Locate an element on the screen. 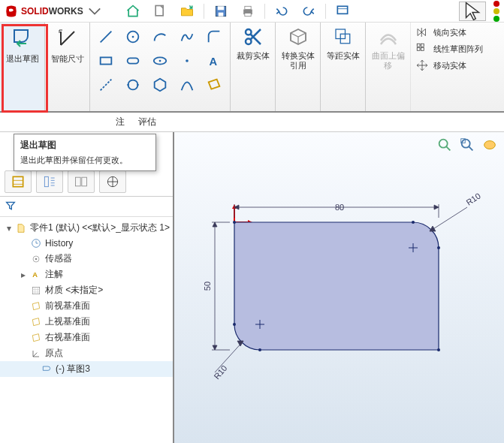 This screenshot has width=504, height=443. polygon-tool is located at coordinates (160, 85).